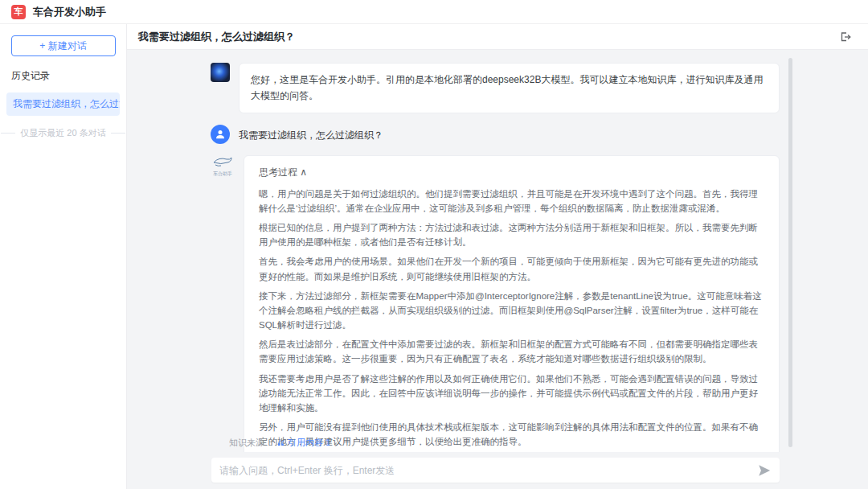 Image resolution: width=868 pixels, height=489 pixels. I want to click on whale-icon, so click(223, 162).